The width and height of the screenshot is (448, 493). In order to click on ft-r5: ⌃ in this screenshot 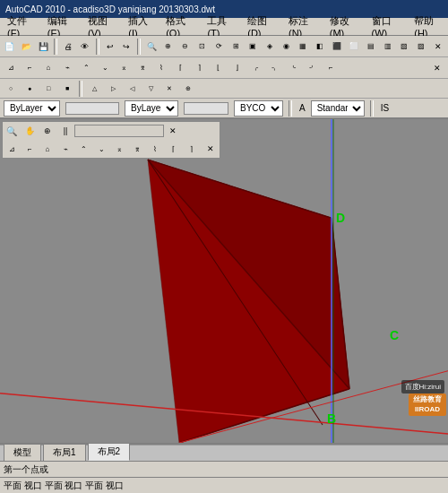, I will do `click(83, 149)`.